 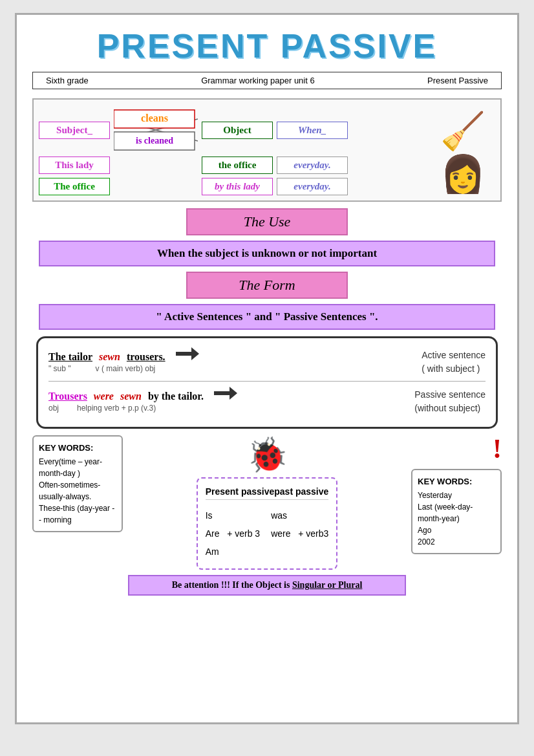 What do you see at coordinates (300, 515) in the screenshot?
I see `was-row: was` at bounding box center [300, 515].